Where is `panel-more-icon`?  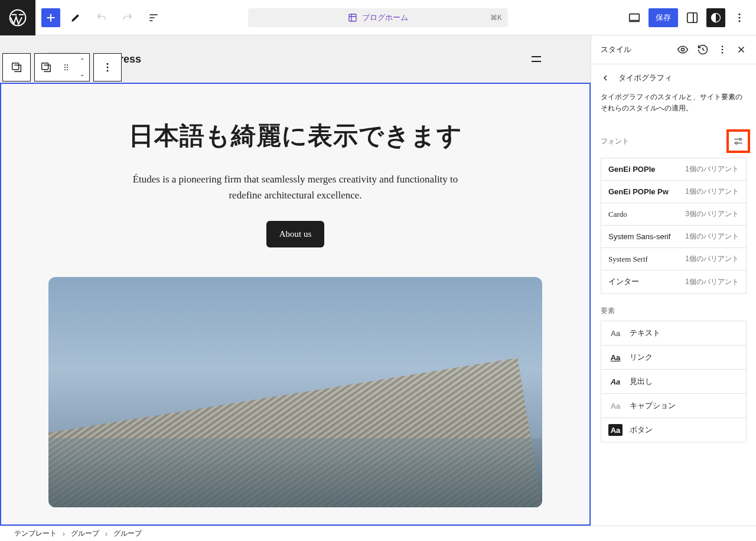 panel-more-icon is located at coordinates (722, 50).